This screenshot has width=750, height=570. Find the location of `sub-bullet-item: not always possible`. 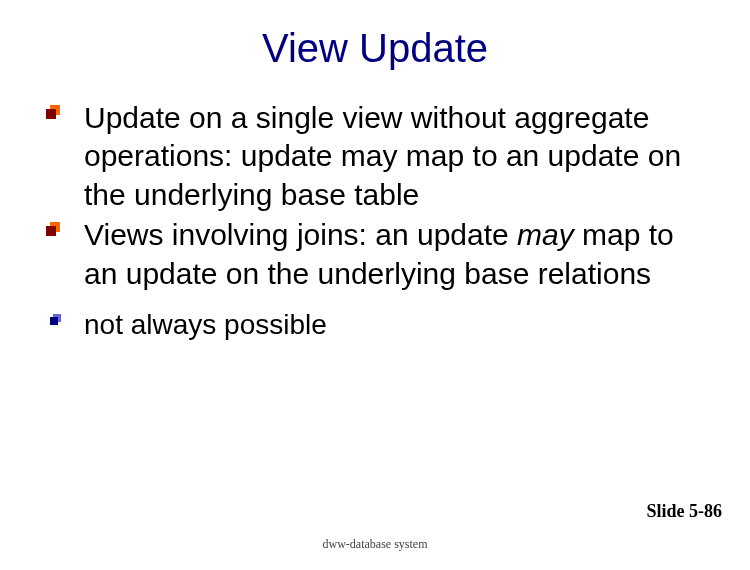

sub-bullet-item: not always possible is located at coordinates (397, 325).